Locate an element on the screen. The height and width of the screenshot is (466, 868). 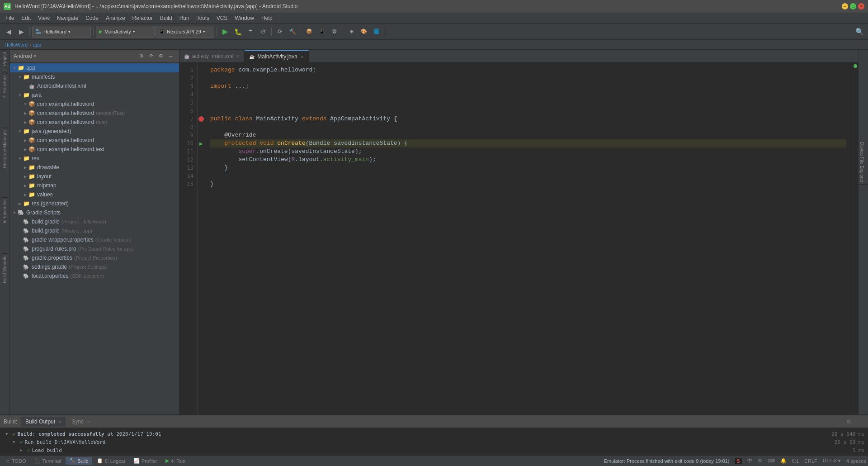
tree-item-gradle-properties: 🐘 gradle.properties (Project Properties) is located at coordinates (94, 258).